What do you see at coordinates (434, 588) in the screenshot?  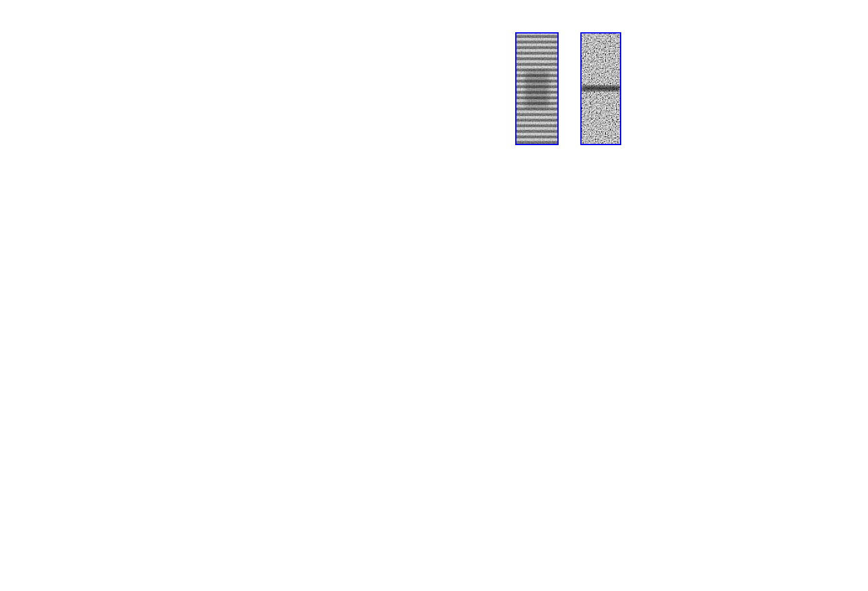 I see `bottom-separator-bar` at bounding box center [434, 588].